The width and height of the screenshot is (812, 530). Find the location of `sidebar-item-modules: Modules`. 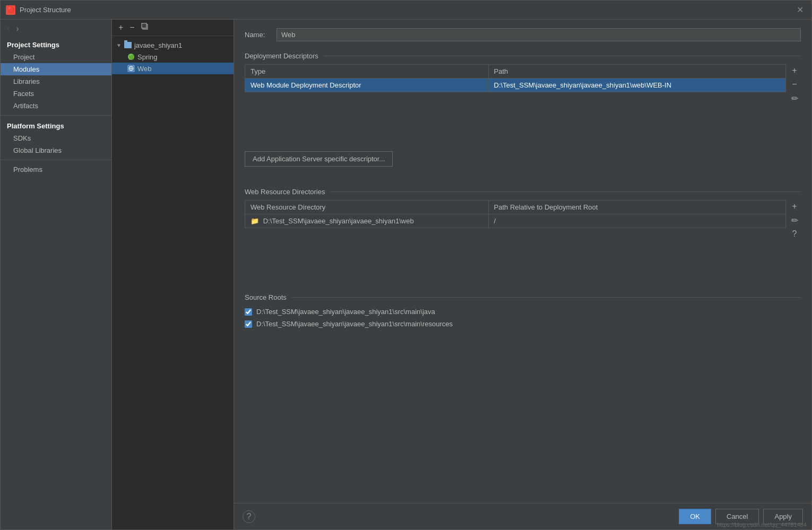

sidebar-item-modules: Modules is located at coordinates (56, 69).